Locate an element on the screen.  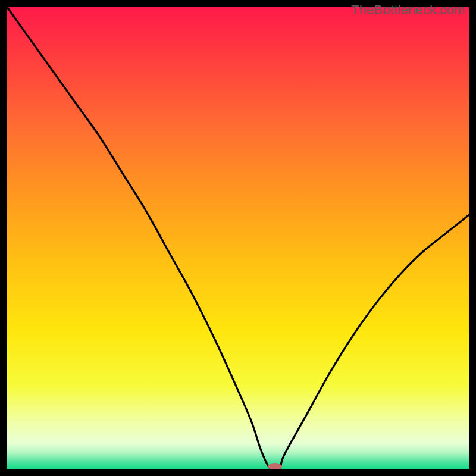
watermark-label: TheBottleneck.com is located at coordinates (408, 10).